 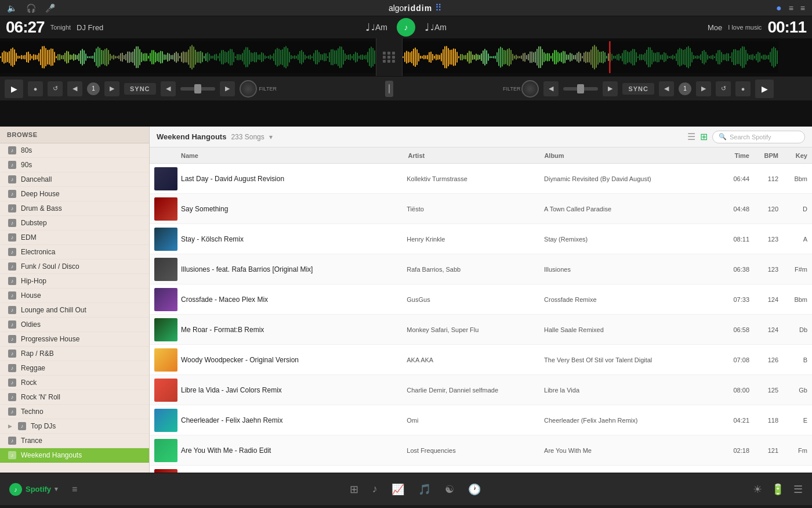 I want to click on sidebar-item-80s: ♪80s, so click(x=74, y=151).